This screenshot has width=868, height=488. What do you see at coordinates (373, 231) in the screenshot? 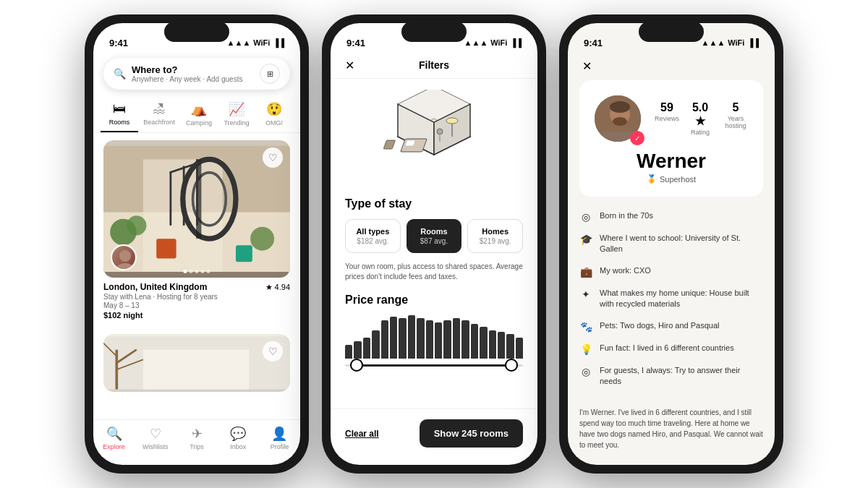
I see `type-all-label: All types` at bounding box center [373, 231].